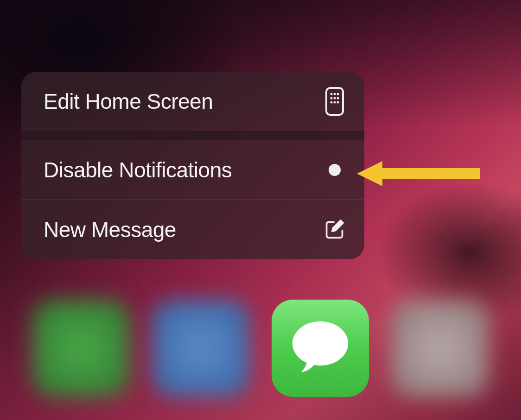 The width and height of the screenshot is (521, 420). Describe the element at coordinates (335, 230) in the screenshot. I see `compose-icon` at that location.